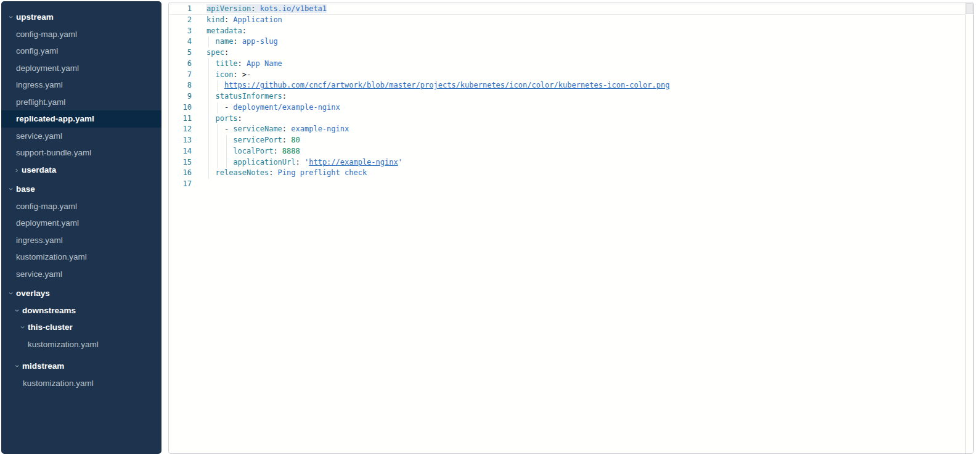 The height and width of the screenshot is (460, 980). Describe the element at coordinates (571, 108) in the screenshot. I see `code-line: 10 - deployment/example-nginx` at that location.